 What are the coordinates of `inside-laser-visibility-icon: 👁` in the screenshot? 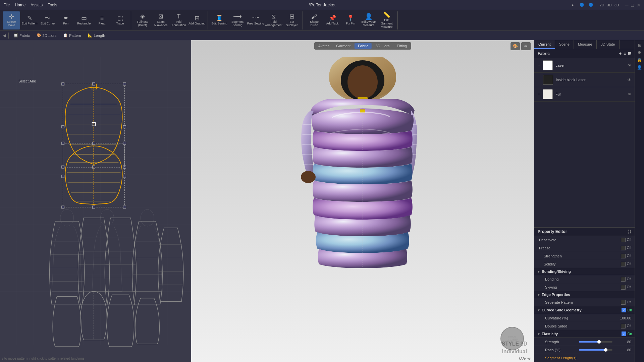 It's located at (629, 80).